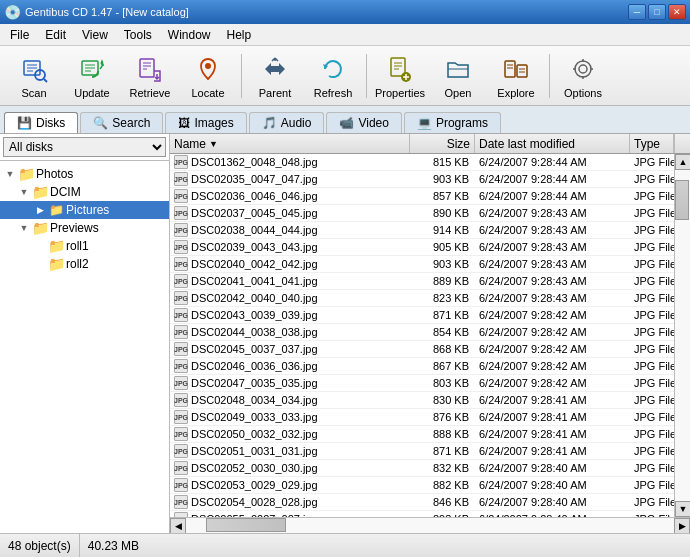 Image resolution: width=690 pixels, height=557 pixels. What do you see at coordinates (677, 12) in the screenshot?
I see `close-button: ✕` at bounding box center [677, 12].